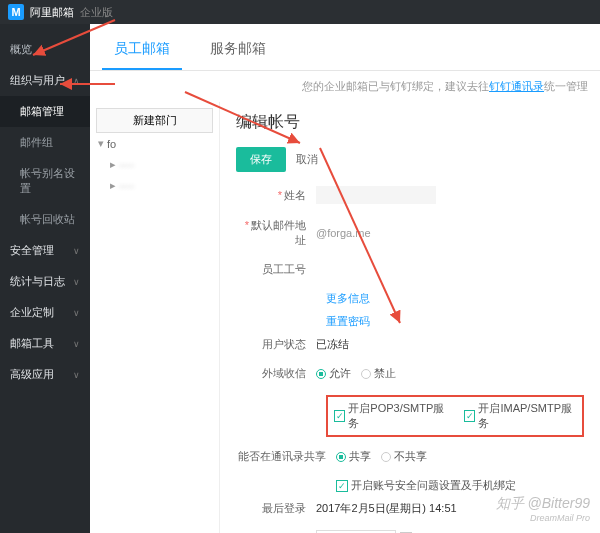  What do you see at coordinates (348, 321) in the screenshot?
I see `reset-password-link: 重置密码` at bounding box center [348, 321].